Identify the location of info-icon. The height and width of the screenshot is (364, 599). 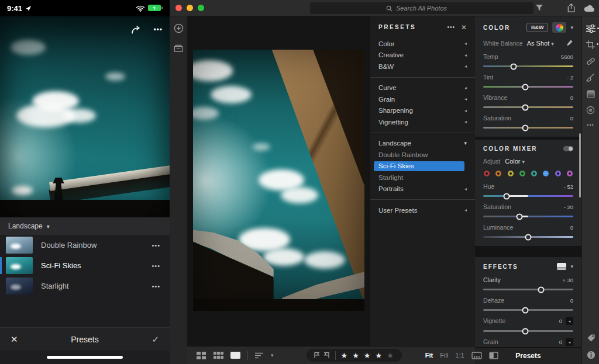
(591, 355).